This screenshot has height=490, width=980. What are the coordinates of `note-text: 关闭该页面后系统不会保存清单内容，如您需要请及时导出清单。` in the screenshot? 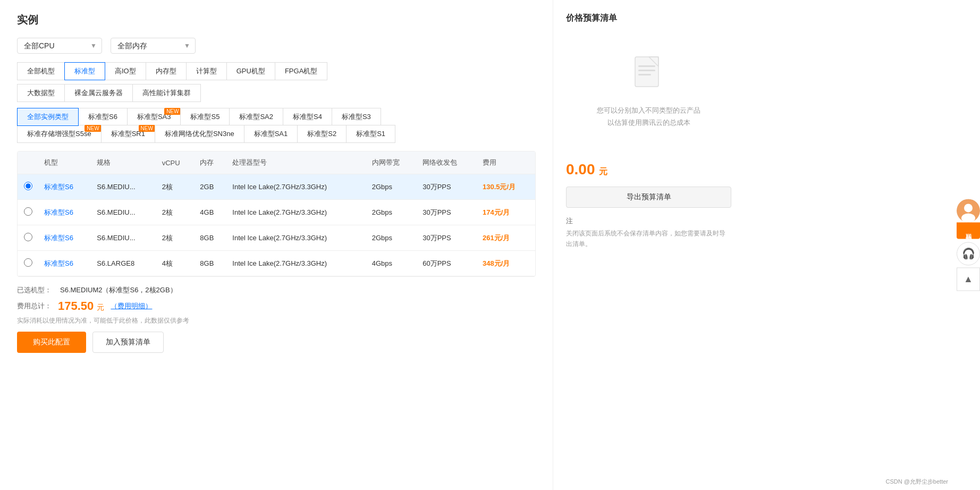 It's located at (648, 239).